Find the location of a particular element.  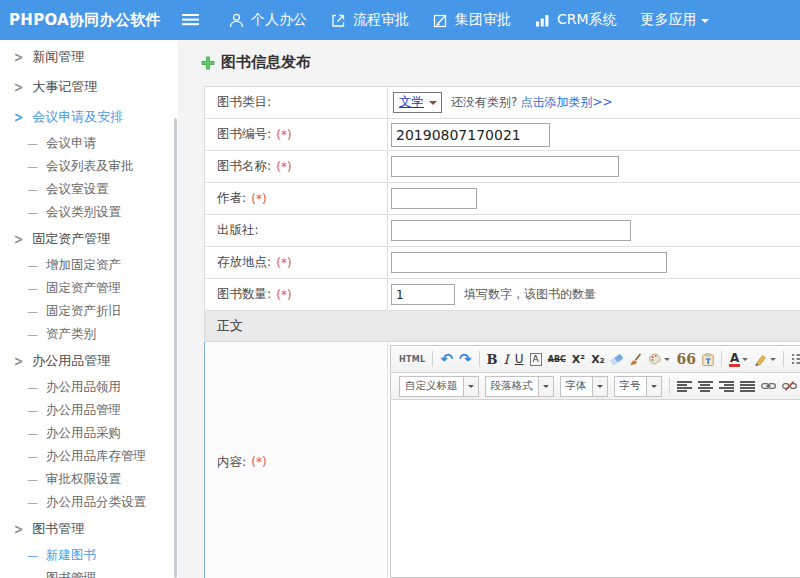

align-justify-icon is located at coordinates (748, 386).